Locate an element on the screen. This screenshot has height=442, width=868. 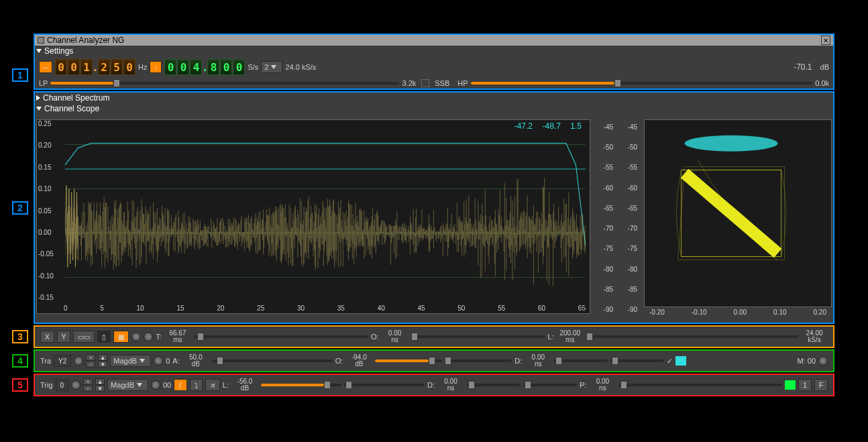
trace-select-knob is located at coordinates (78, 361).